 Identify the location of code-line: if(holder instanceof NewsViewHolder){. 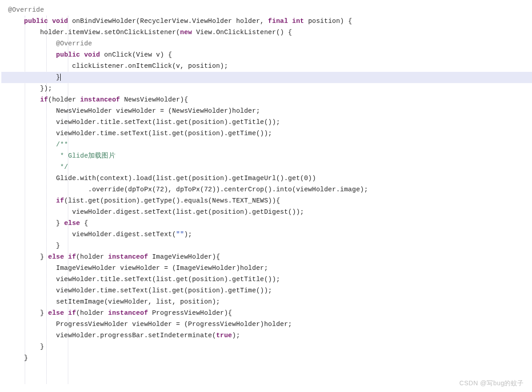
(267, 100).